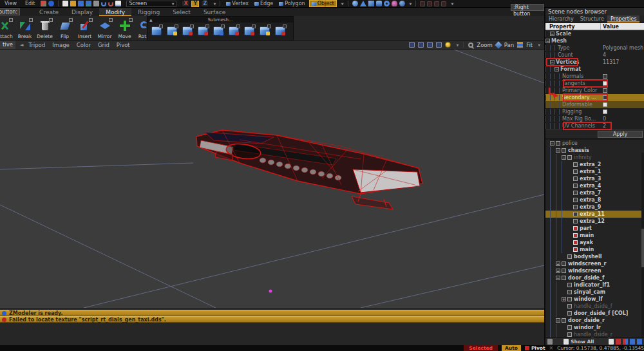 This screenshot has width=644, height=351. What do you see at coordinates (551, 348) in the screenshot?
I see `close-icon: ×` at bounding box center [551, 348].